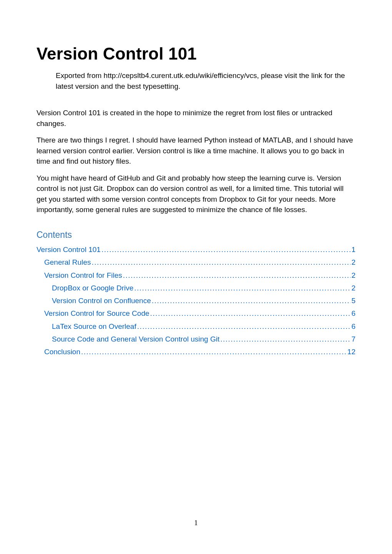  What do you see at coordinates (196, 339) in the screenshot?
I see `toc-entry: Source Code and General Version Control …` at bounding box center [196, 339].